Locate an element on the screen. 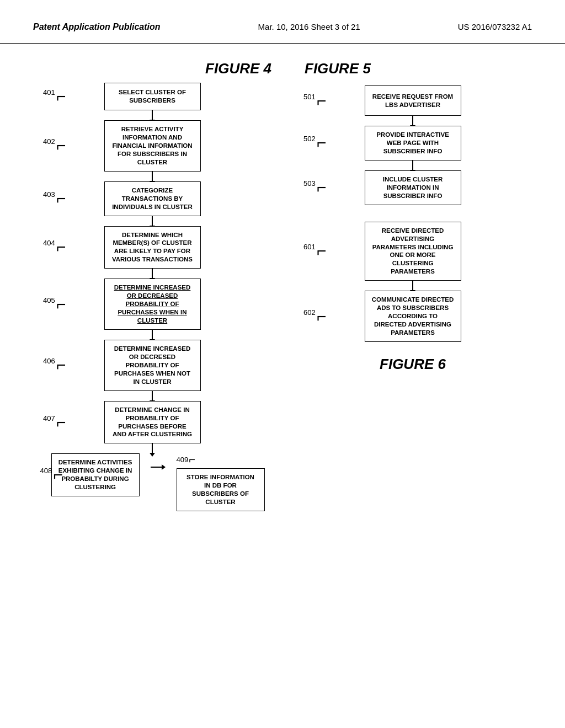  bottom-section: 408 ⌐ DETERMINE ACTIVITIES EXHIBITING CH… is located at coordinates (152, 482).